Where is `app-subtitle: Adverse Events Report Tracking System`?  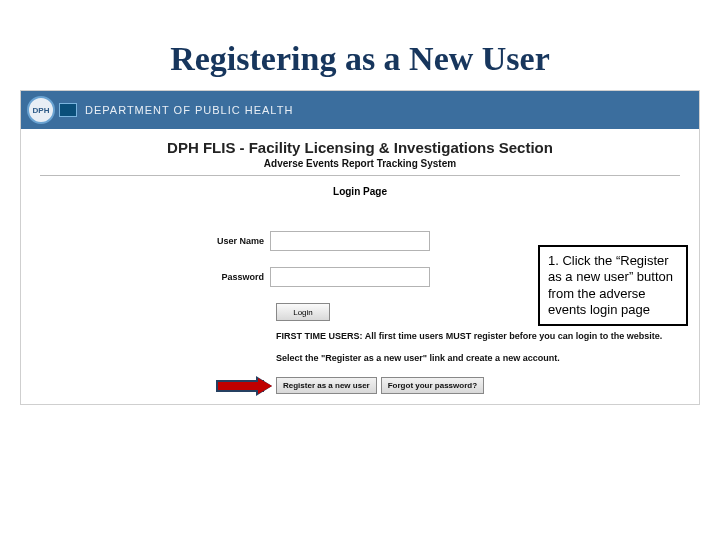
app-subtitle: Adverse Events Report Tracking System is located at coordinates (360, 164).